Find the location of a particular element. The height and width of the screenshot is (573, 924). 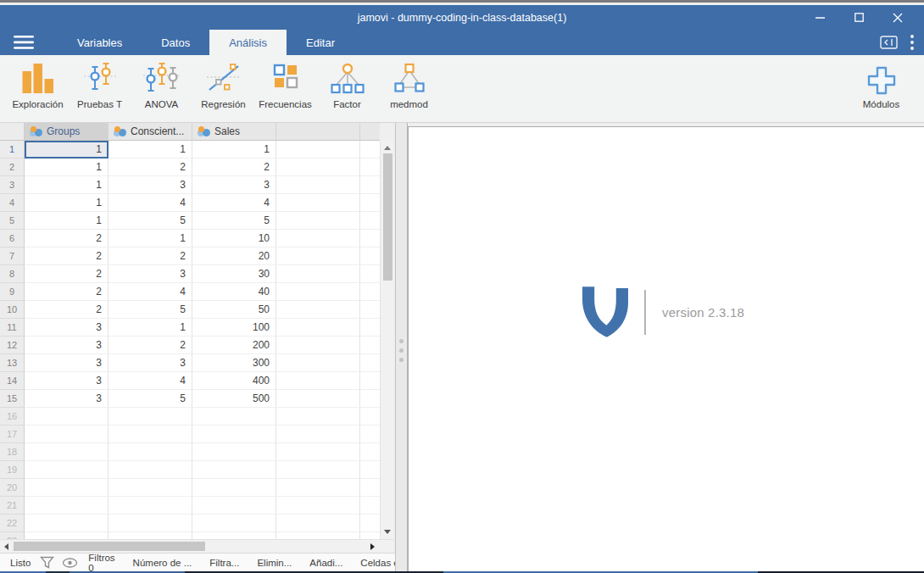

tab-editar: Editar is located at coordinates (320, 42).